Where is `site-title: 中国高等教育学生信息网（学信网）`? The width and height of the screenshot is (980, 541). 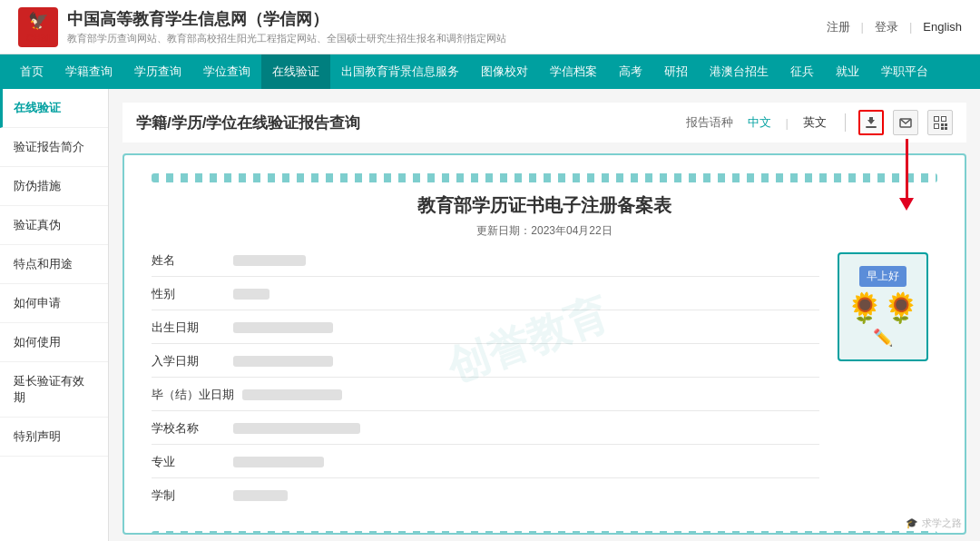 site-title: 中国高等教育学生信息网（学信网） is located at coordinates (287, 19).